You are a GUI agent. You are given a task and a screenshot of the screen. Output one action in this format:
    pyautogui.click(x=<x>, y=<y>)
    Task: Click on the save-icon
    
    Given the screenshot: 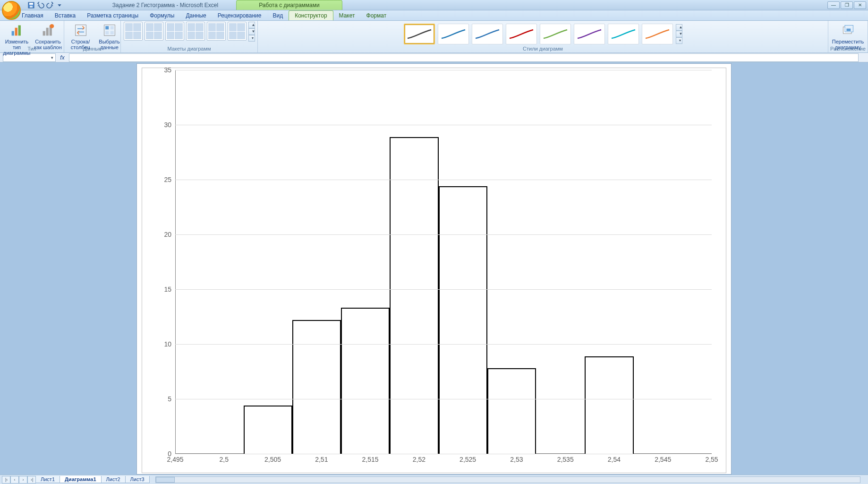 What is the action you would take?
    pyautogui.click(x=31, y=5)
    